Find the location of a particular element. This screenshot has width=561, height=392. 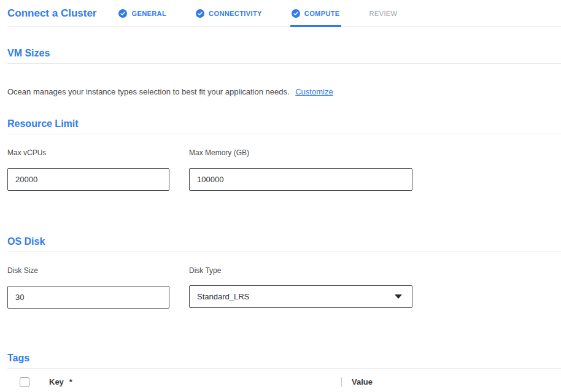

os-disk-heading: OS Disk is located at coordinates (284, 244).